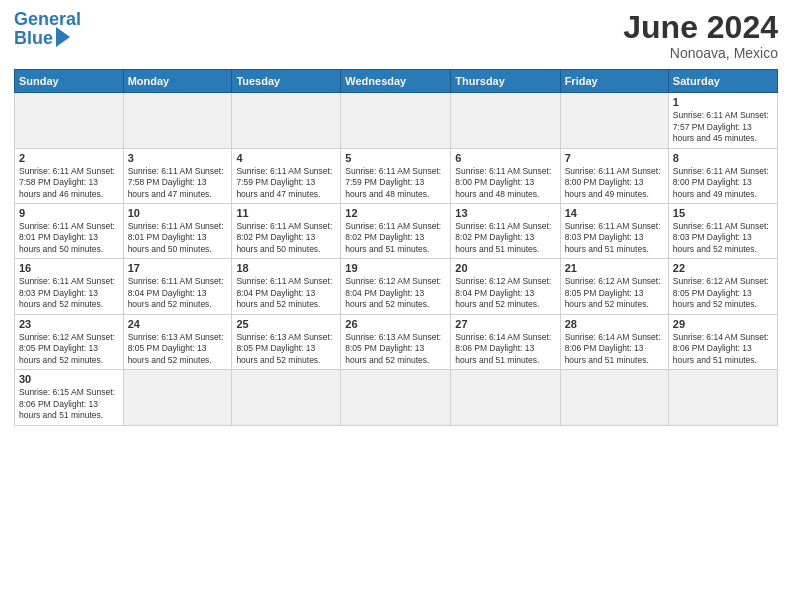  What do you see at coordinates (34, 38) in the screenshot?
I see `logo-blue: Blue` at bounding box center [34, 38].